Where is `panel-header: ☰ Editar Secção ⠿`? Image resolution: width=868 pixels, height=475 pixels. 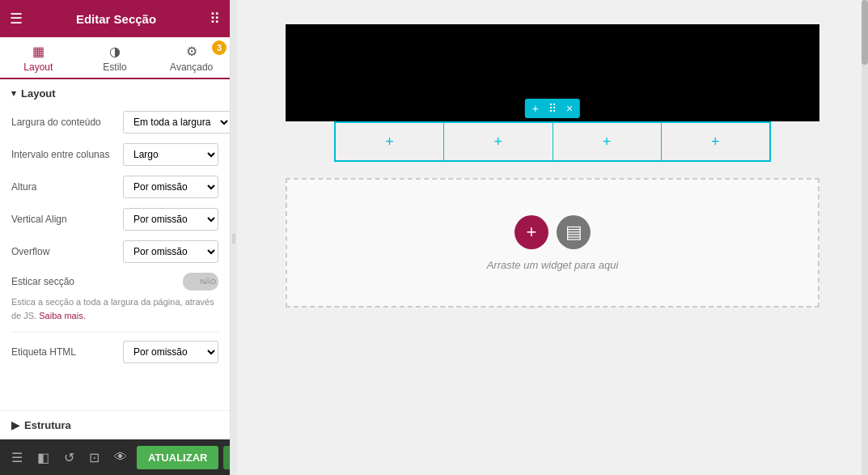 panel-header: ☰ Editar Secção ⠿ is located at coordinates (115, 19).